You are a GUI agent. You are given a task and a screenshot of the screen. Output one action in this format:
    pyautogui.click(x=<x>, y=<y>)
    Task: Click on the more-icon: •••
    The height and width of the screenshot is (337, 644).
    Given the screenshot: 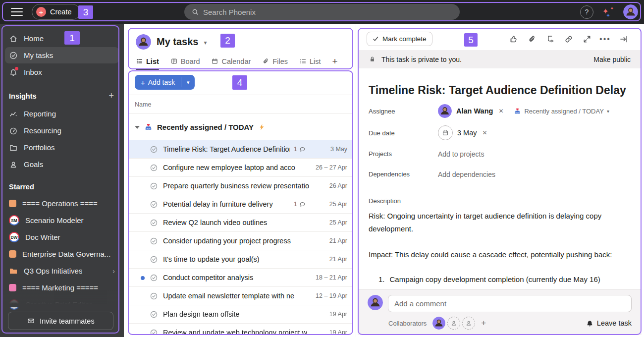 What is the action you would take?
    pyautogui.click(x=605, y=39)
    